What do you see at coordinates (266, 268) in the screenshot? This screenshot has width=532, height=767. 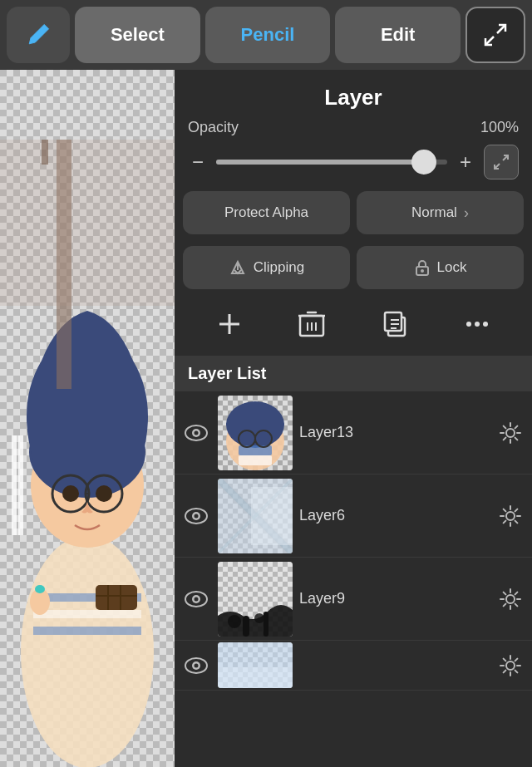 I see `clipping-button: Clipping` at bounding box center [266, 268].